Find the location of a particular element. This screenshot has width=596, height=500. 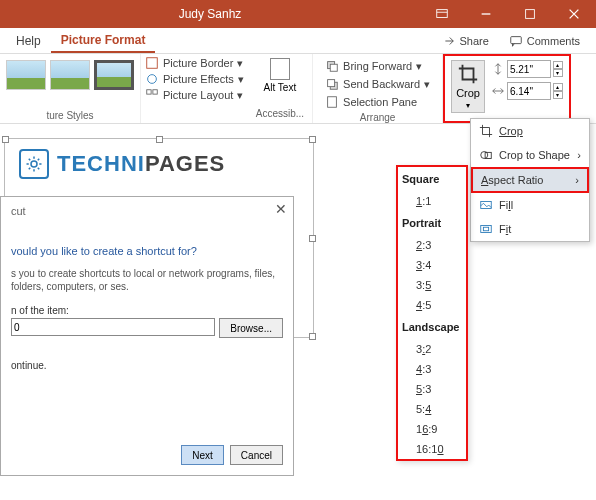

tab-picture-format: Picture Format is located at coordinates (104, 41).